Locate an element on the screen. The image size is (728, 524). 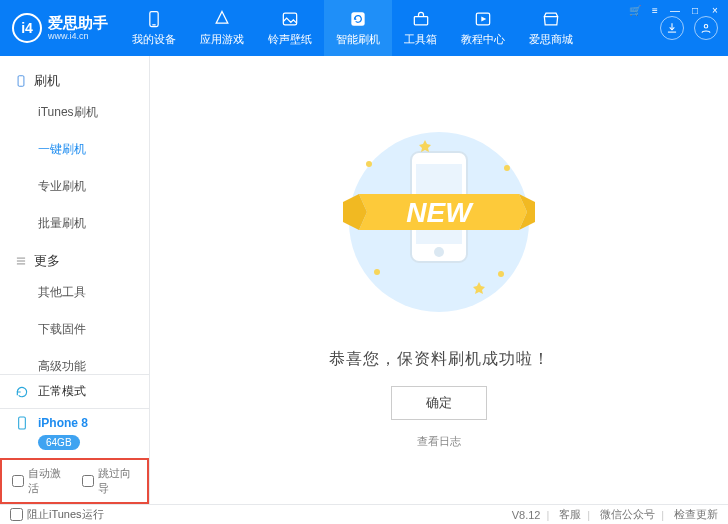
options-highlight: 自动激活 跳过向导 is located at coordinates (74, 481).